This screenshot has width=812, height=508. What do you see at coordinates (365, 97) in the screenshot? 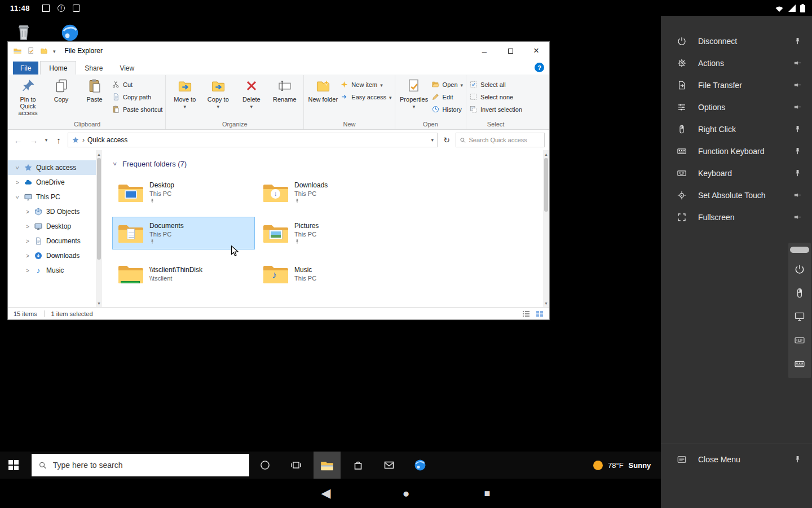
I see `easy-access-button: Easy access` at bounding box center [365, 97].